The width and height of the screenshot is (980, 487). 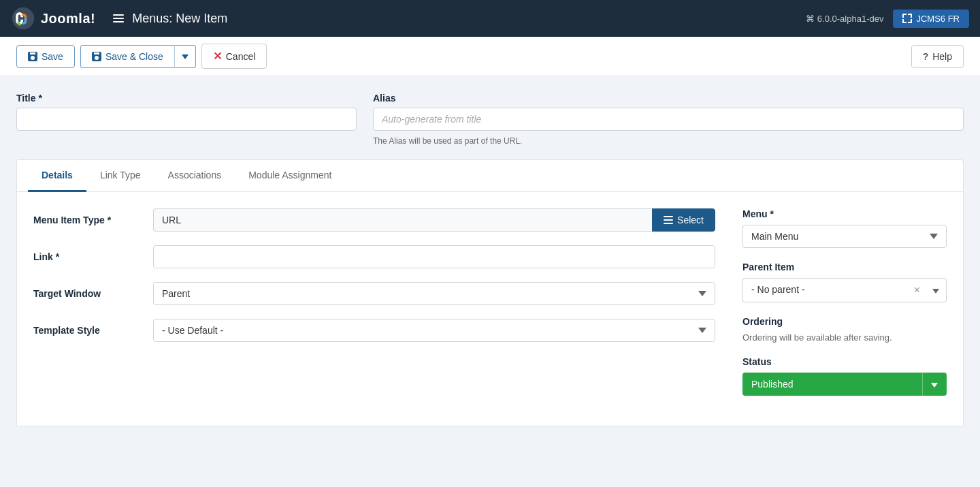 I want to click on save-icon, so click(x=33, y=57).